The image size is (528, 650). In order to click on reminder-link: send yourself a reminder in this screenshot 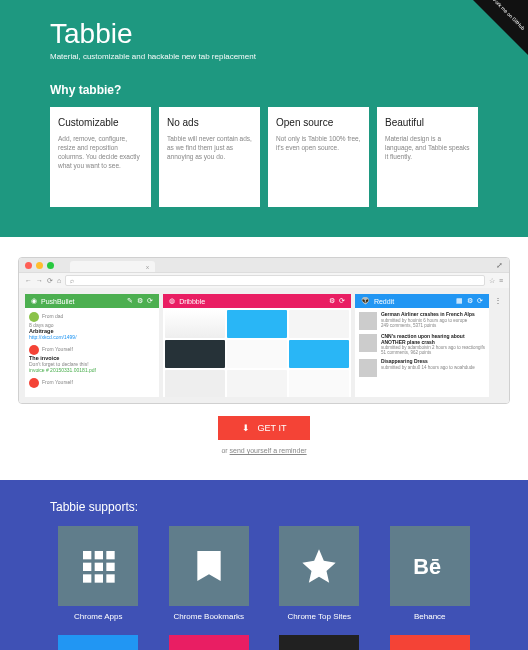, I will do `click(268, 450)`.